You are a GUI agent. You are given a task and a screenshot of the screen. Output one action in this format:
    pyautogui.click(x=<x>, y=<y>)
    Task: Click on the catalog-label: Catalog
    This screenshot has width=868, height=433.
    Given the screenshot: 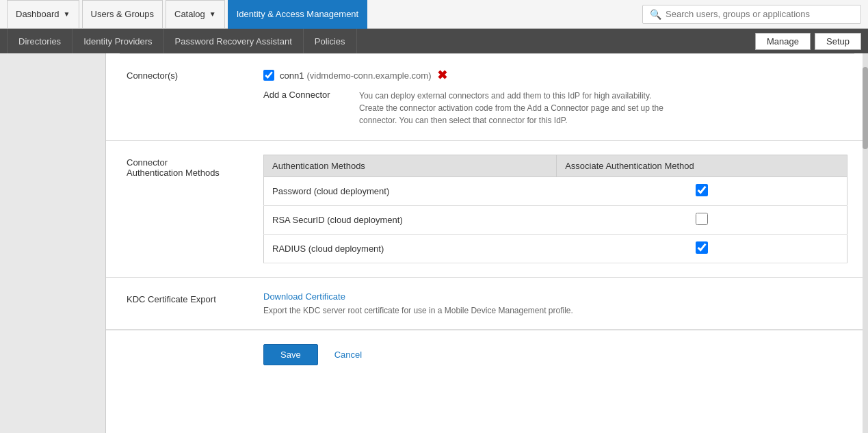 What is the action you would take?
    pyautogui.click(x=190, y=14)
    